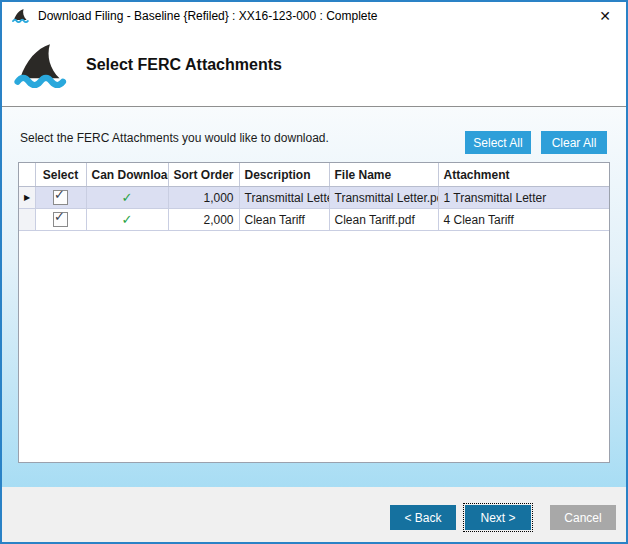 This screenshot has height=544, width=628. Describe the element at coordinates (314, 220) in the screenshot. I see `table-row: ✓✓2,000Clean TariffClean Tariff.pdf4 Cle…` at that location.